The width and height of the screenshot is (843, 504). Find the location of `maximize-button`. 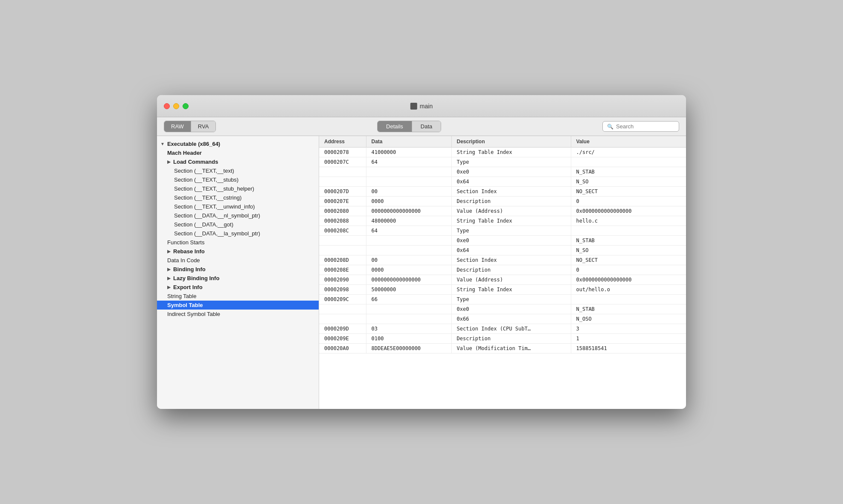

maximize-button is located at coordinates (186, 106).